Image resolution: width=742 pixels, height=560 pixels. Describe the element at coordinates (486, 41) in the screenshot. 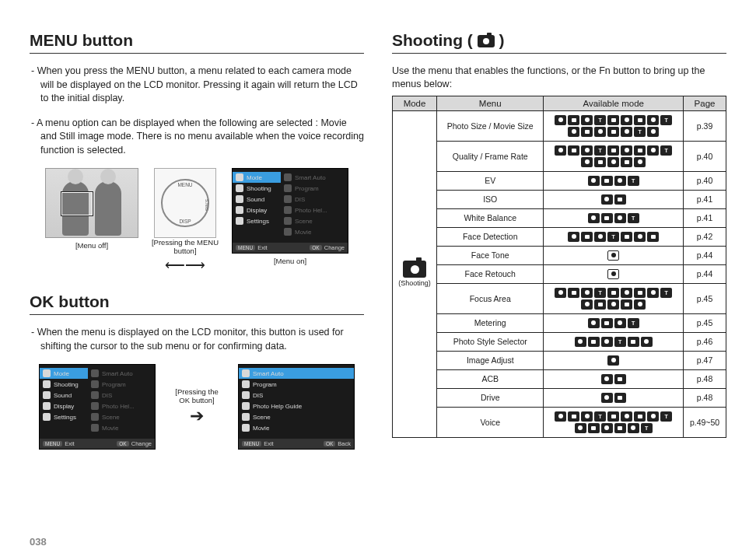

I see `camera-icon` at that location.